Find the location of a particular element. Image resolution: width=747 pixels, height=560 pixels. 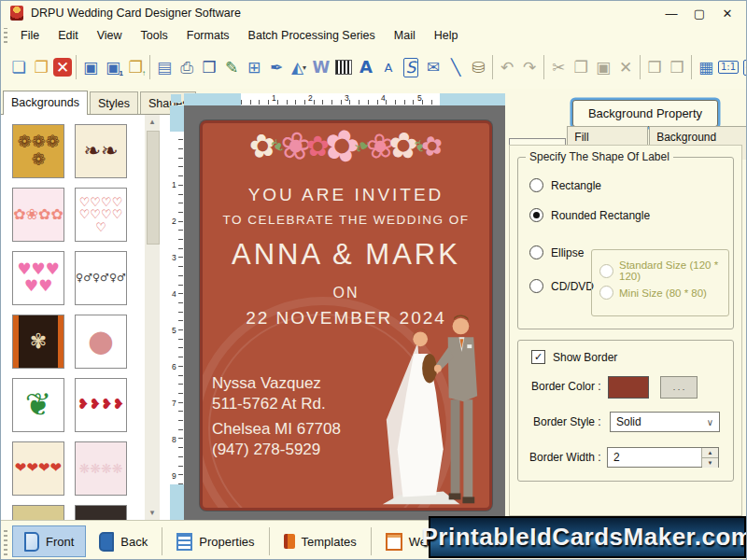

bottom-button-templates: Templates is located at coordinates (320, 541).